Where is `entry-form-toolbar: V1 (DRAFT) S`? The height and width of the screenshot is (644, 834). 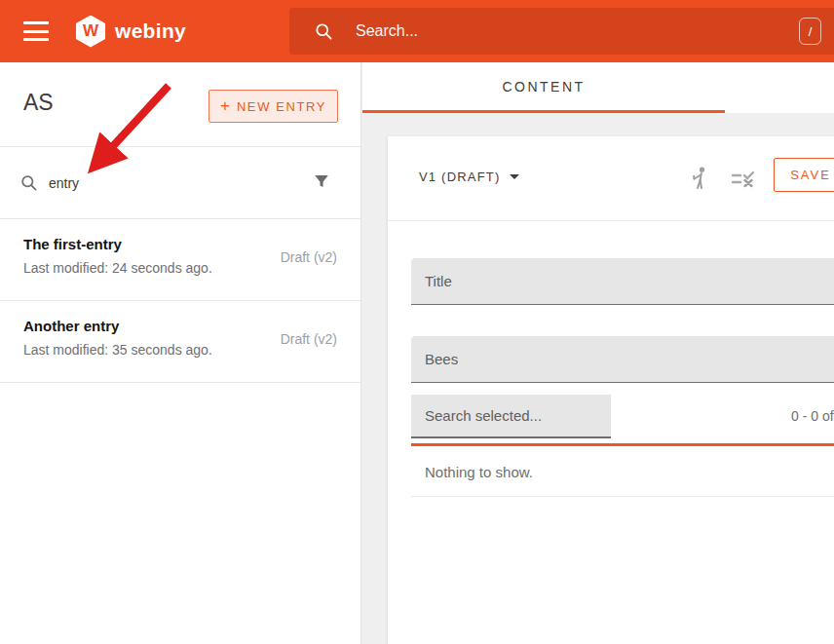
entry-form-toolbar: V1 (DRAFT) S is located at coordinates (611, 179).